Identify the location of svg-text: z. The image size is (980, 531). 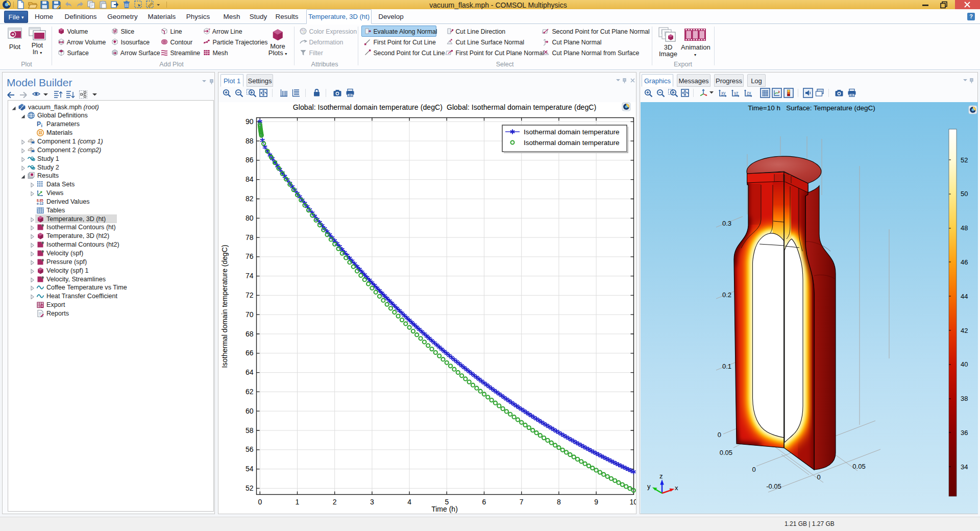
(662, 476).